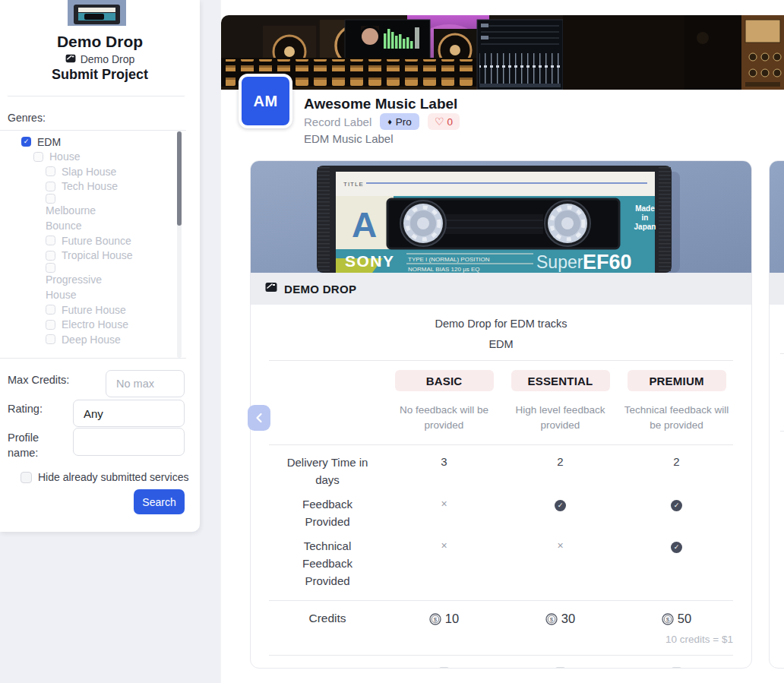  What do you see at coordinates (501, 289) in the screenshot?
I see `service-card-banner: DEMO DROP` at bounding box center [501, 289].